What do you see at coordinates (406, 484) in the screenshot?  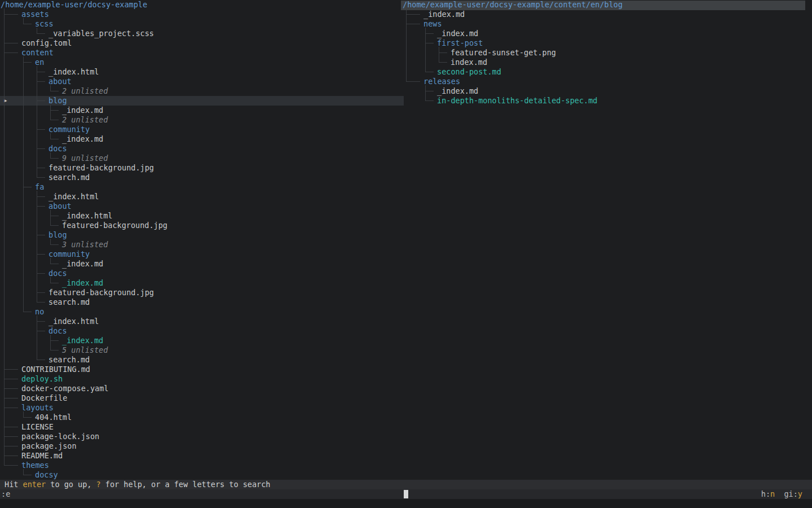 I see `status-bar: Hit enter to go up, ? for help, or a few…` at bounding box center [406, 484].